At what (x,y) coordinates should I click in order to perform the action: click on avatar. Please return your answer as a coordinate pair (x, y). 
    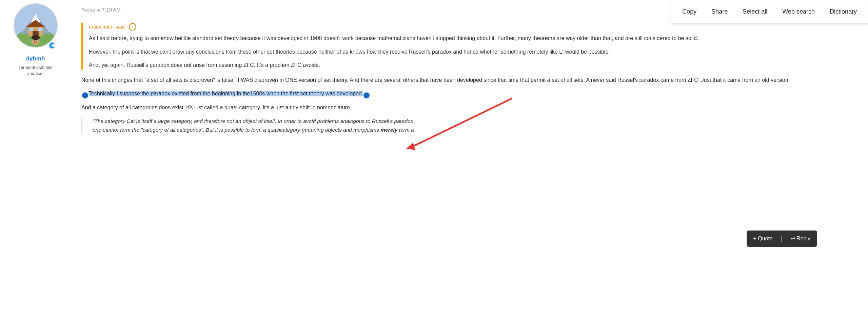
    Looking at the image, I should click on (36, 25).